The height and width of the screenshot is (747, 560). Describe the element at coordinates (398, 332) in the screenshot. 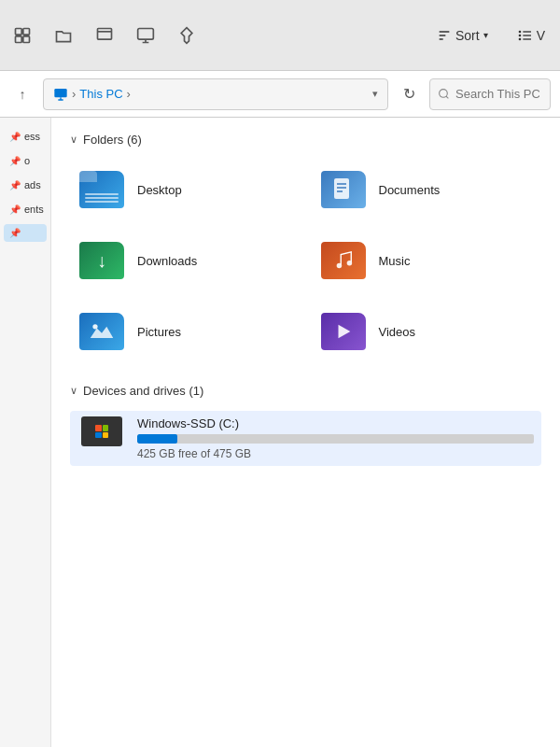

I see `folder-name-videos: Videos` at that location.